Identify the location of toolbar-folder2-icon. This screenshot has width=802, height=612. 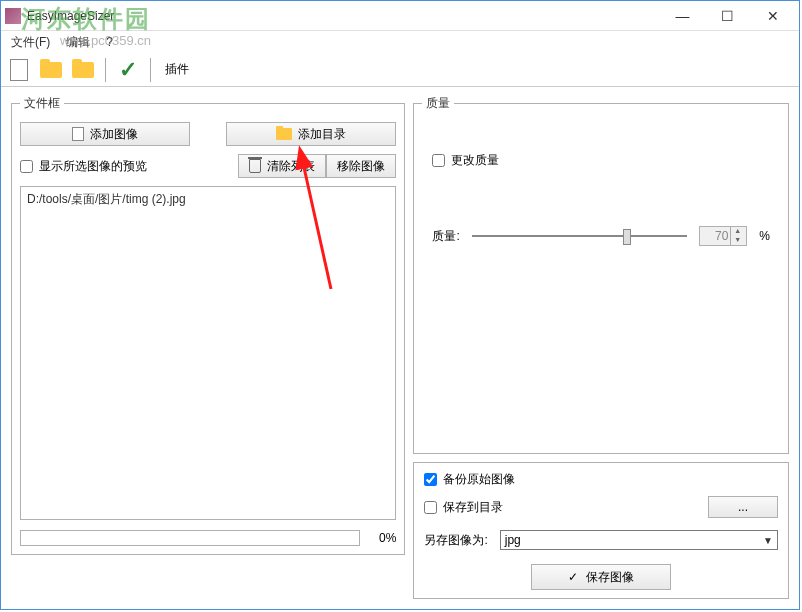
(83, 70).